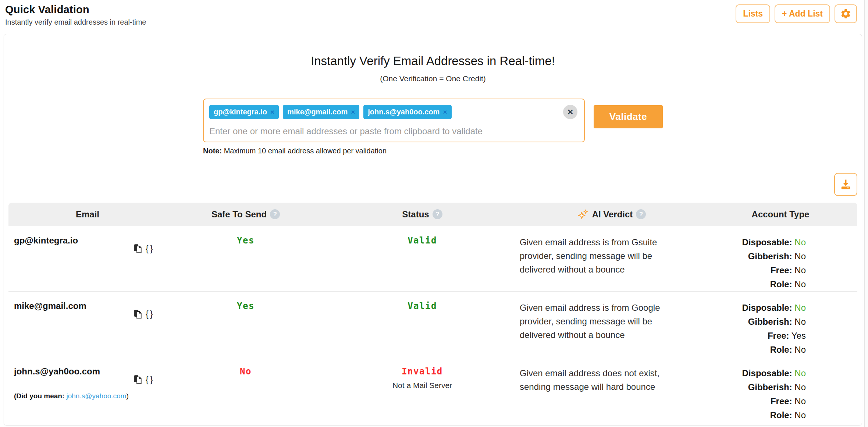 The image size is (868, 427). What do you see at coordinates (246, 371) in the screenshot?
I see `safe-to-send-value: No` at bounding box center [246, 371].